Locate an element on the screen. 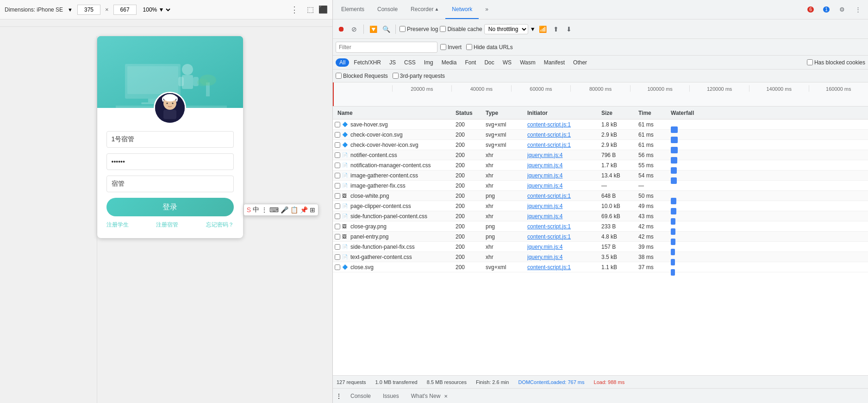  table-row: 🔷 check-cover-hover-icon.svg 200 svg+xml… is located at coordinates (600, 145).